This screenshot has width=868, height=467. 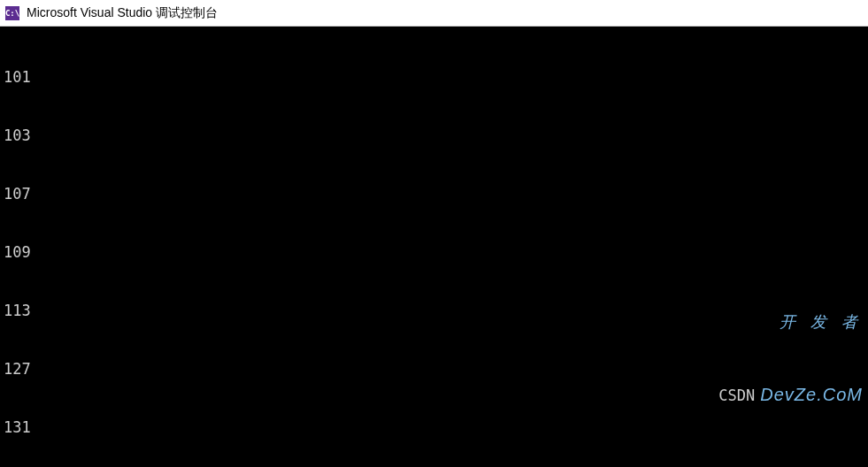 What do you see at coordinates (12, 13) in the screenshot?
I see `app-icon-text: C:\` at bounding box center [12, 13].